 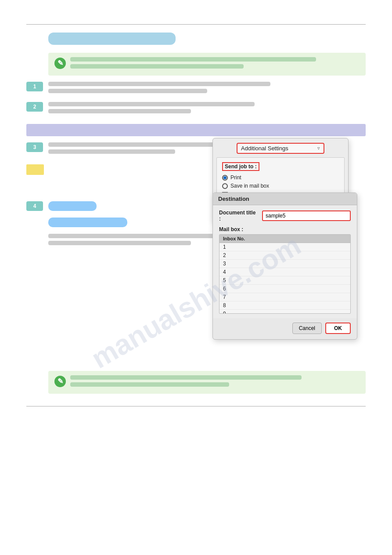 What do you see at coordinates (225, 178) in the screenshot?
I see `radio-print-dot` at bounding box center [225, 178].